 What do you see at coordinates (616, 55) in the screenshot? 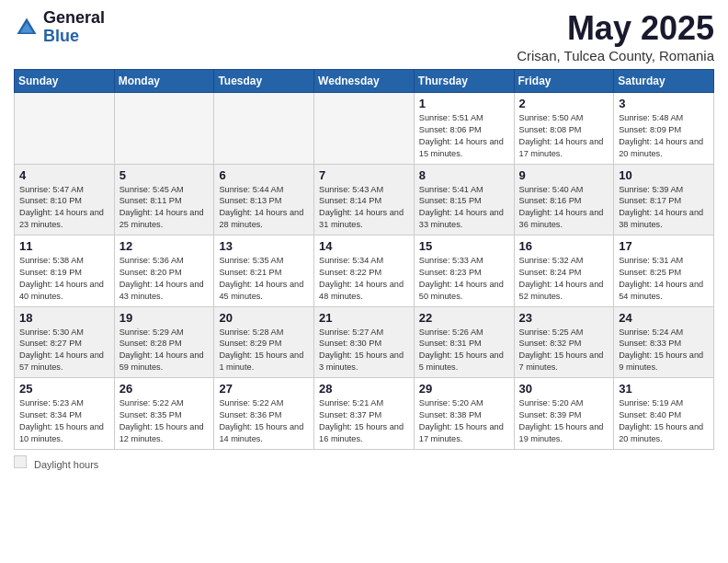
I see `subtitle: Crisan, Tulcea County, Romania` at bounding box center [616, 55].